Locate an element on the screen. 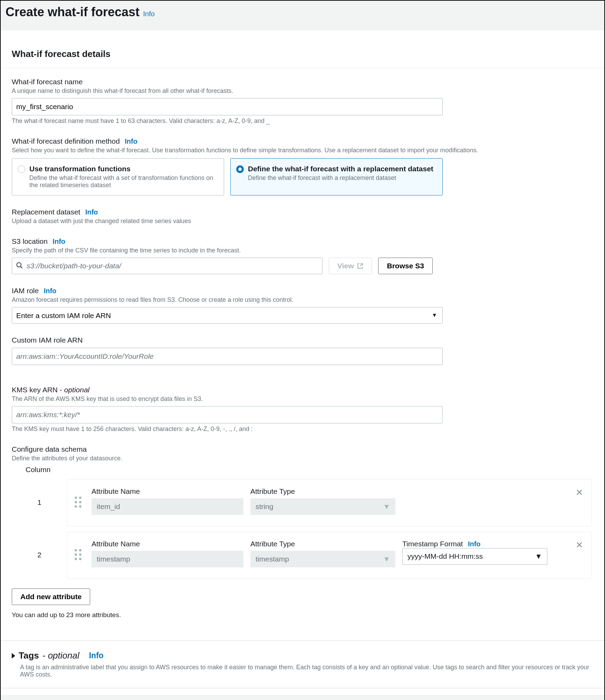  radio-transformation: Use transformation functions Define the … is located at coordinates (118, 177).